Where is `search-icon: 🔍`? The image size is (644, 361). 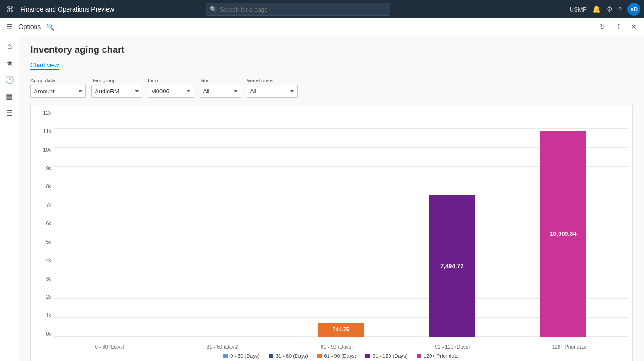 search-icon: 🔍 is located at coordinates (213, 9).